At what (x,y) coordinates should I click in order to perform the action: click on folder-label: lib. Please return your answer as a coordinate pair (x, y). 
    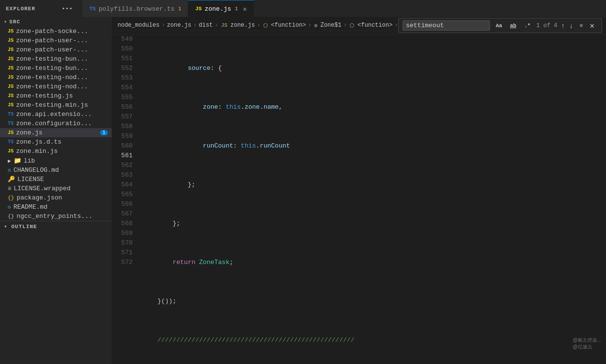
    Looking at the image, I should click on (29, 161).